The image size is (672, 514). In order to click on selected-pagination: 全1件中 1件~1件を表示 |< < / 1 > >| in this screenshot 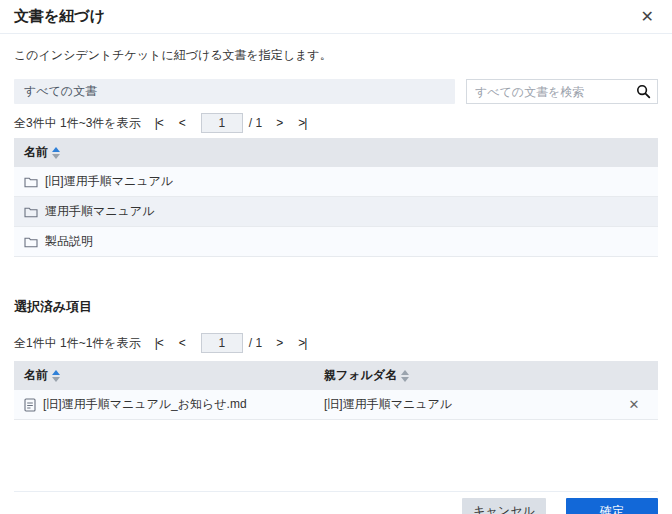, I will do `click(336, 343)`.